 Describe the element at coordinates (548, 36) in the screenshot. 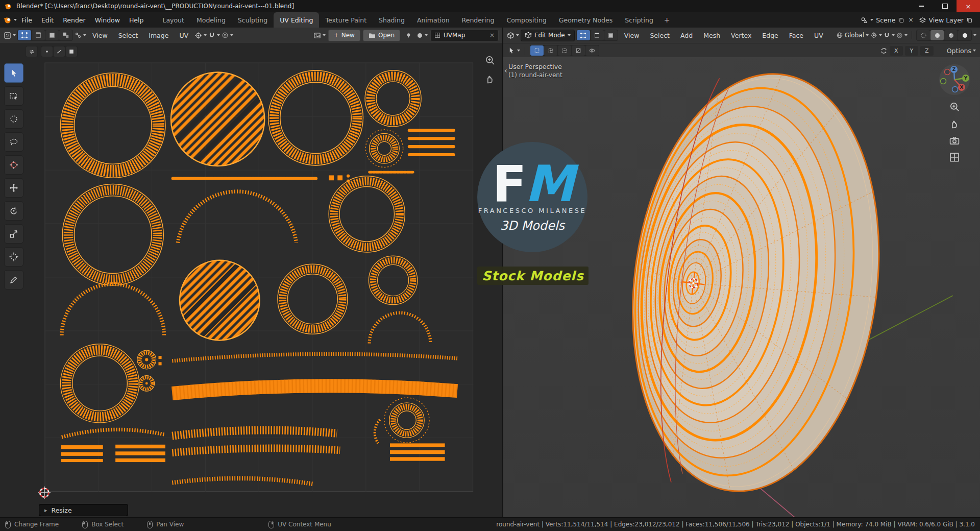

I see `mode-dropdown: Edit Mode` at that location.